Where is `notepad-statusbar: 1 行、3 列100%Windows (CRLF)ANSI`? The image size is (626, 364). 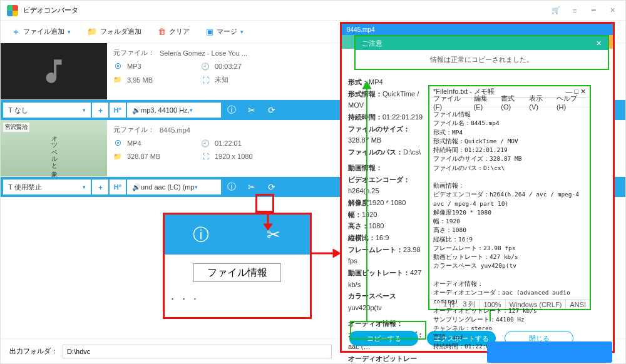
notepad-statusbar: 1 行、3 列100%Windows (CRLF)ANSI is located at coordinates (510, 304).